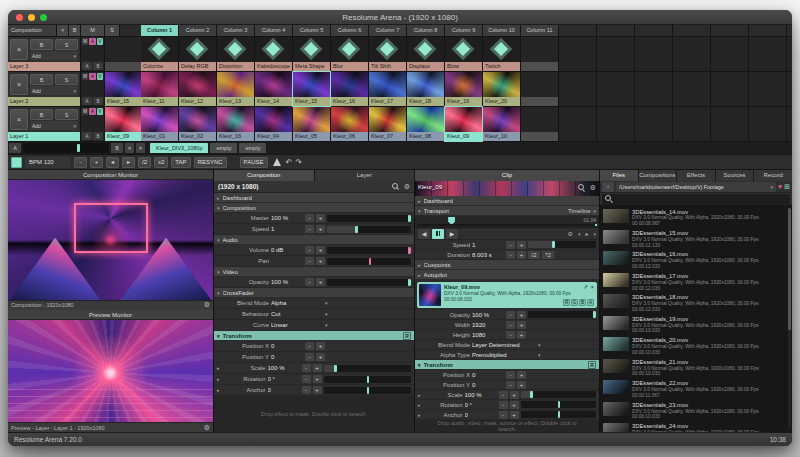 This screenshot has height=457, width=800. I want to click on resync-button: RESYNC, so click(210, 162).